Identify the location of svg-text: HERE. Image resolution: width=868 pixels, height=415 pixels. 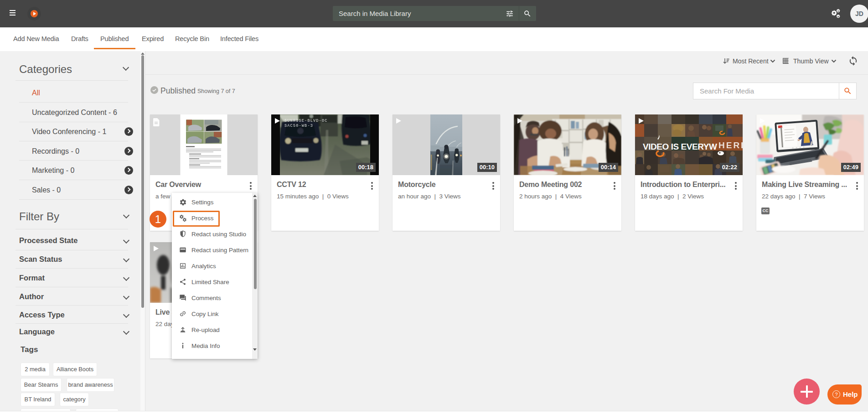
(730, 145).